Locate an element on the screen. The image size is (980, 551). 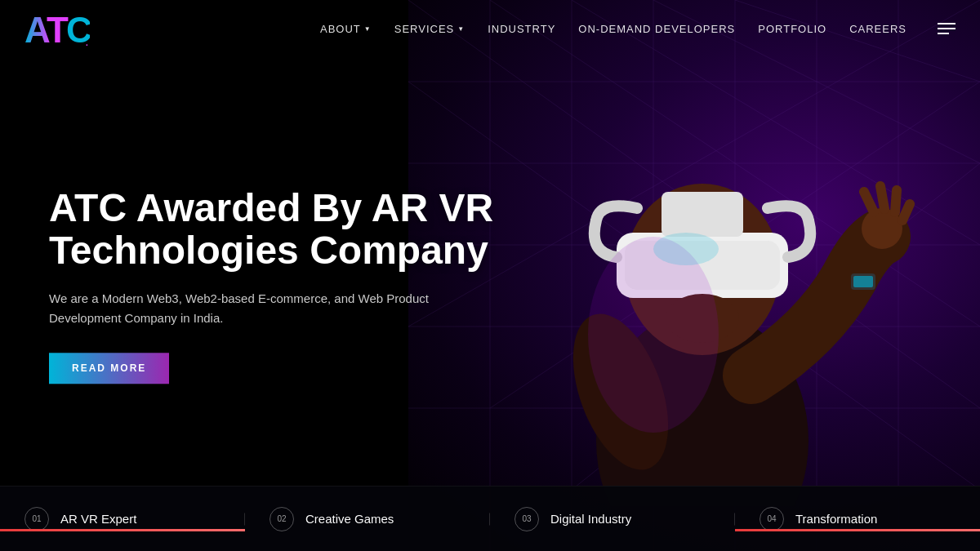
nav-about: ABOUT ▼ is located at coordinates (346, 29).